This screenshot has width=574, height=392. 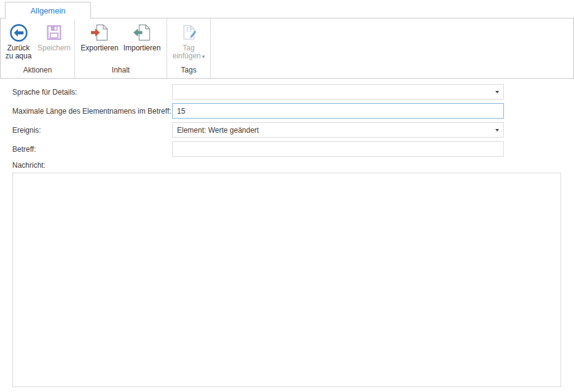 I want to click on group-label-inhalt: Inhalt, so click(x=120, y=71).